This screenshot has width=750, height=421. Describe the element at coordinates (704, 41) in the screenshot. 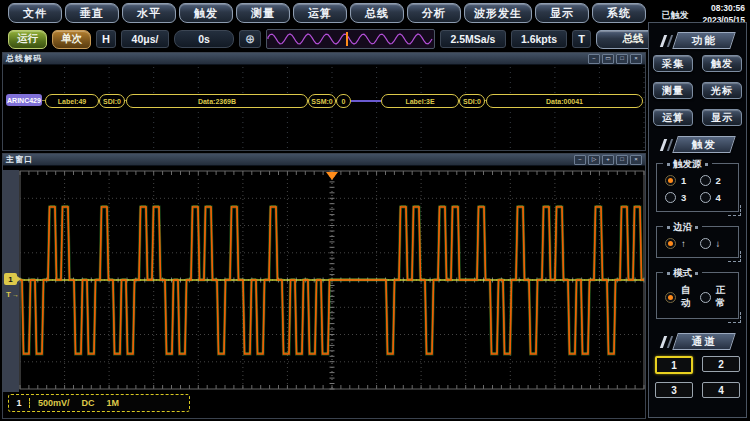

I see `function-tab-label: 功能` at that location.